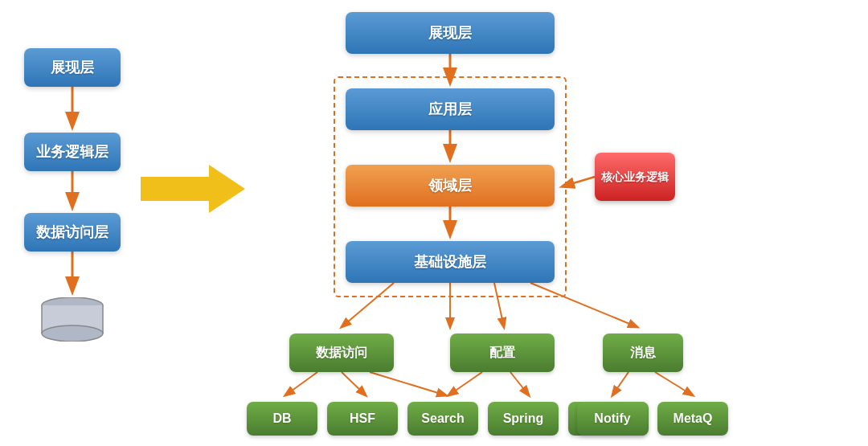 Image resolution: width=868 pixels, height=446 pixels. What do you see at coordinates (450, 186) in the screenshot?
I see `right-box-domain: 领域层` at bounding box center [450, 186].